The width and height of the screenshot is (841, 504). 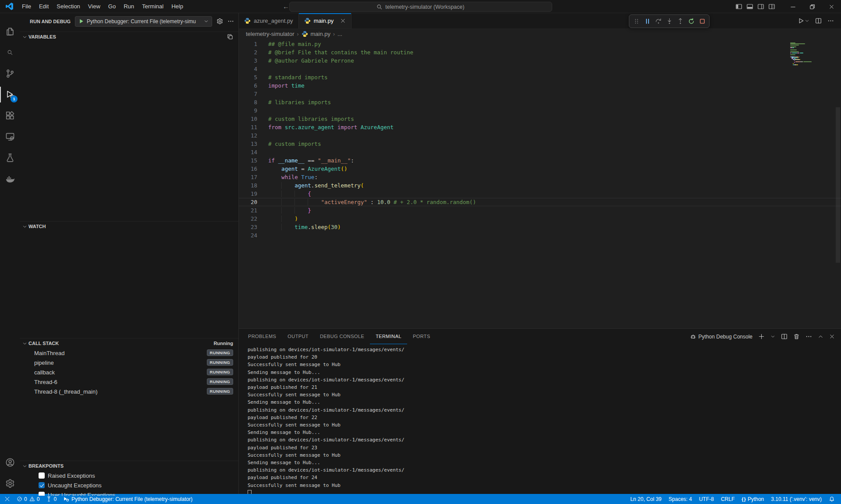 What do you see at coordinates (753, 499) in the screenshot?
I see `status-python: { }Python` at bounding box center [753, 499].